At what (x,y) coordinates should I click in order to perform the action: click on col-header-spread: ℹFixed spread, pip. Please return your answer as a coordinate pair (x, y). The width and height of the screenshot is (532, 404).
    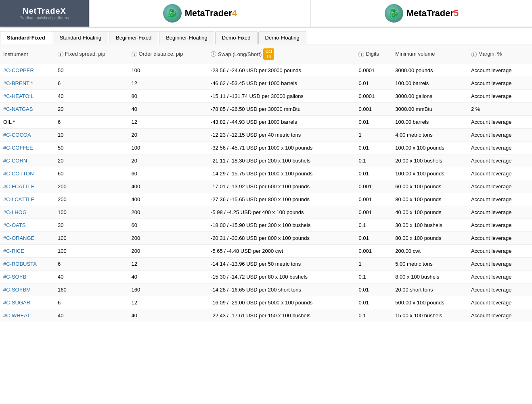
    Looking at the image, I should click on (91, 54).